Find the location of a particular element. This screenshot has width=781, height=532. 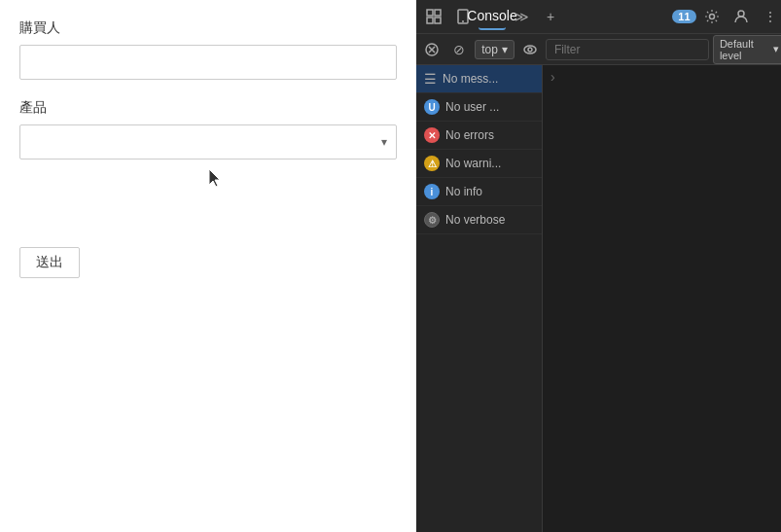

filter-icon: ⊘ is located at coordinates (459, 50).